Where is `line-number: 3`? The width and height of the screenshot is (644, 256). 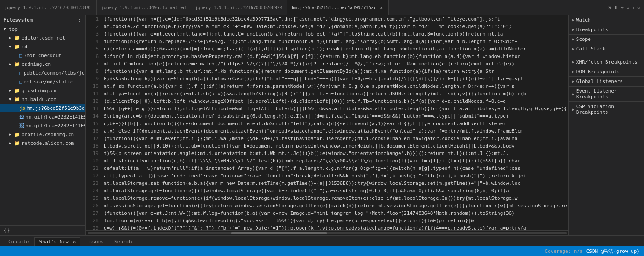
line-number: 3 is located at coordinates (93, 34).